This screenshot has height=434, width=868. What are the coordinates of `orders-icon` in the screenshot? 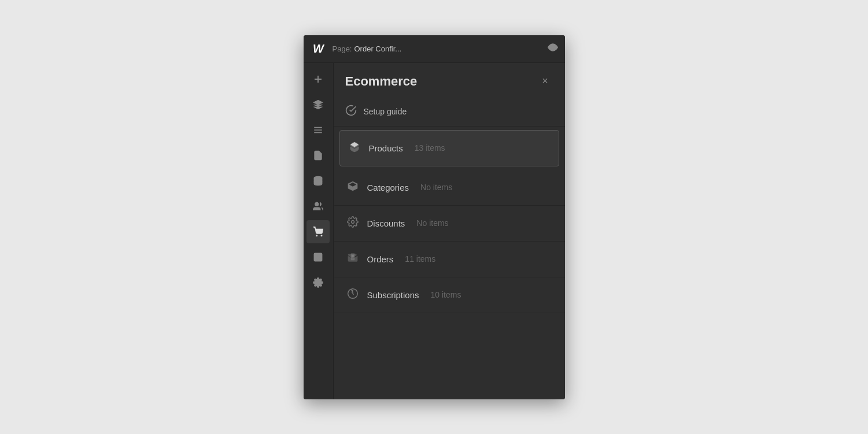 It's located at (353, 259).